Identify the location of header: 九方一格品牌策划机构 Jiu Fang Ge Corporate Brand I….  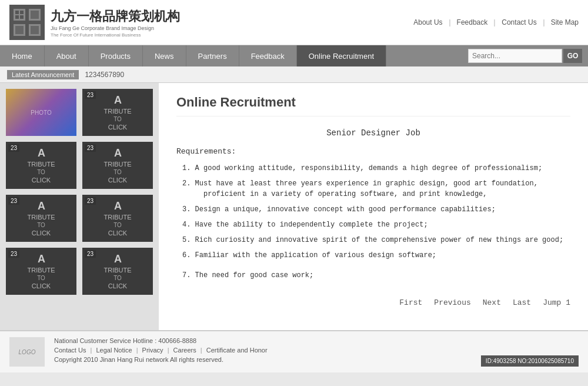
(294, 22).